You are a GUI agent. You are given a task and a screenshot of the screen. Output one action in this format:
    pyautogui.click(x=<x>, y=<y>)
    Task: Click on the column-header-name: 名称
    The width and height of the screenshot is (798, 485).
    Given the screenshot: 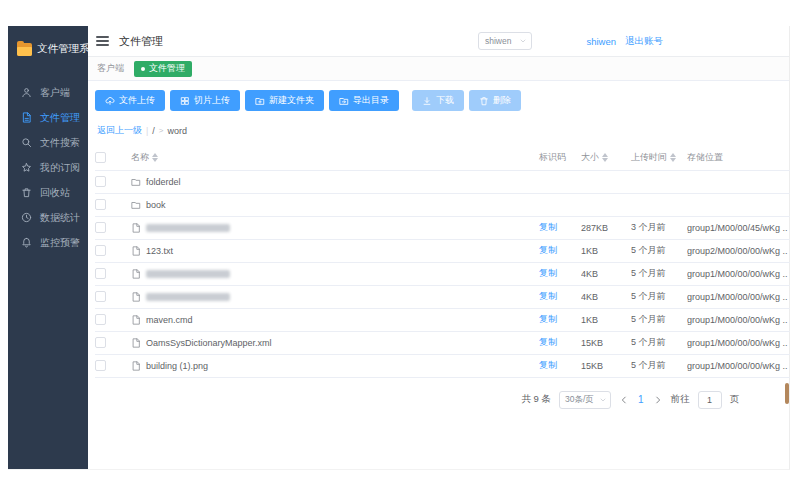 What is the action you would take?
    pyautogui.click(x=335, y=158)
    